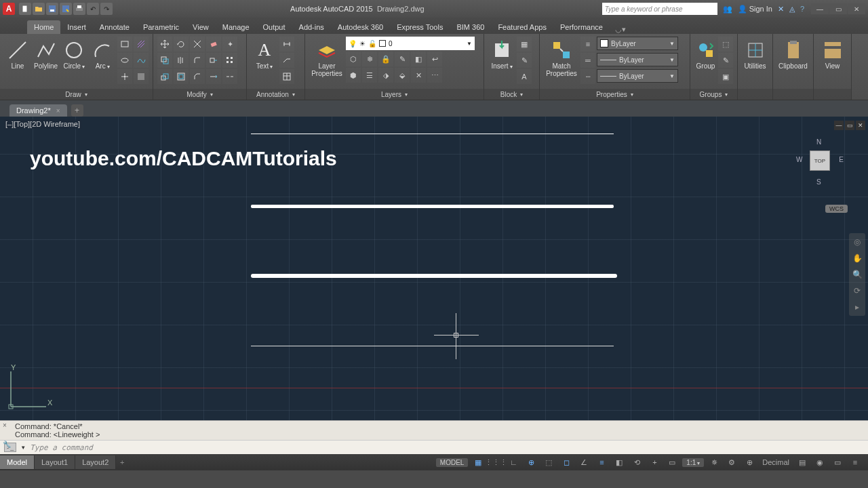 The image size is (868, 488). Describe the element at coordinates (370, 75) in the screenshot. I see `layer-walk-icon: ☰` at that location.